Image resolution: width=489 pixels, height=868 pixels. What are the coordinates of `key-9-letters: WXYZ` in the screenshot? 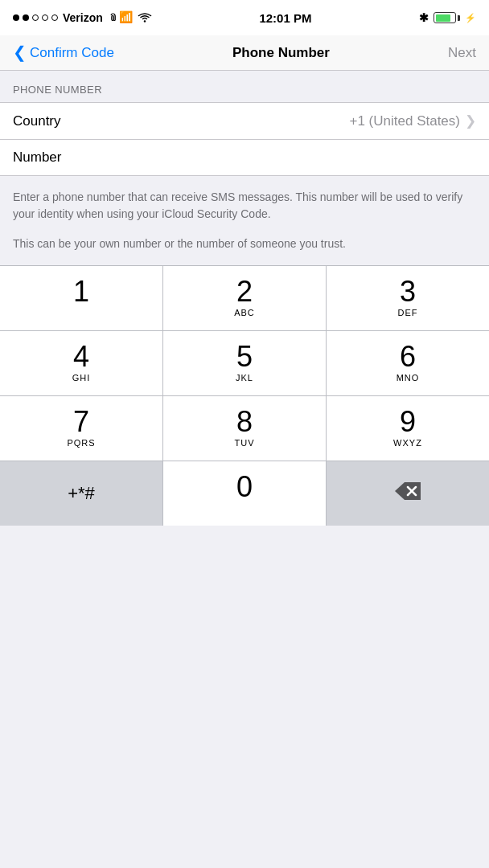 It's located at (408, 444).